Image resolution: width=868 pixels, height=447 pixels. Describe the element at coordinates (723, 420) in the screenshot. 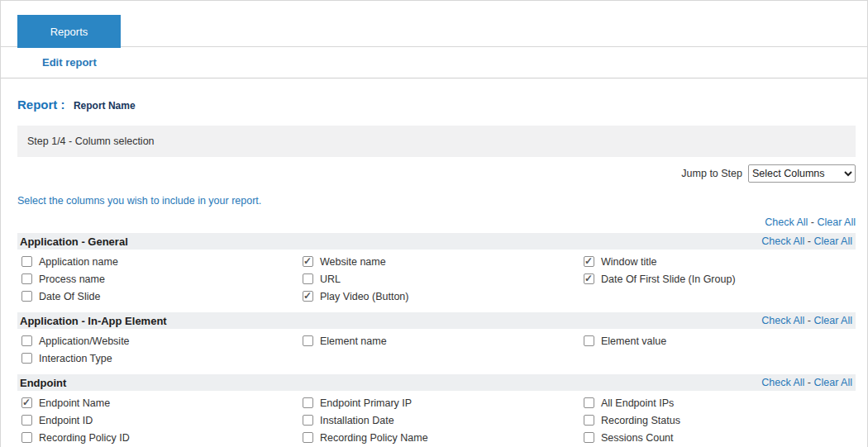

I see `column-item-recording-status: Recording Status` at that location.